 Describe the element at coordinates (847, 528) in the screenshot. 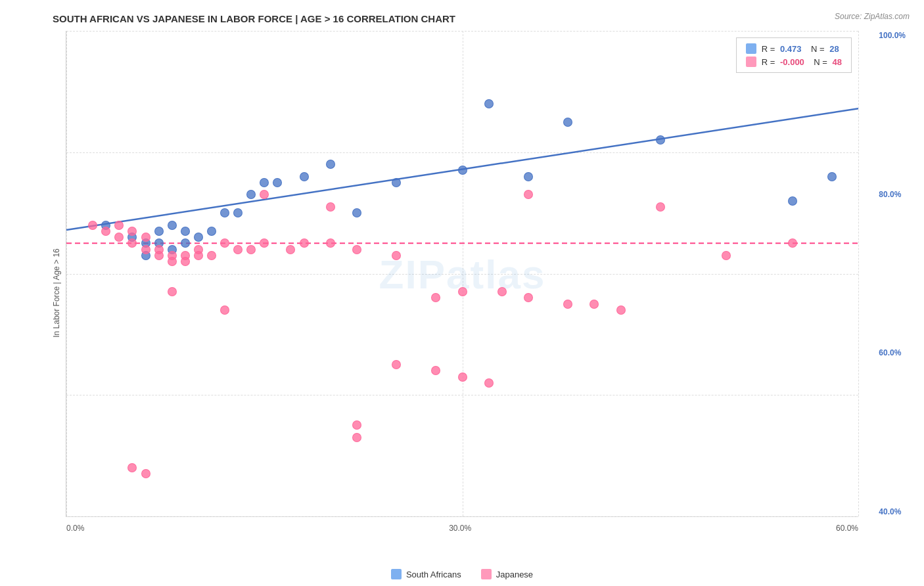

I see `x-tick-60: 60.0%` at that location.